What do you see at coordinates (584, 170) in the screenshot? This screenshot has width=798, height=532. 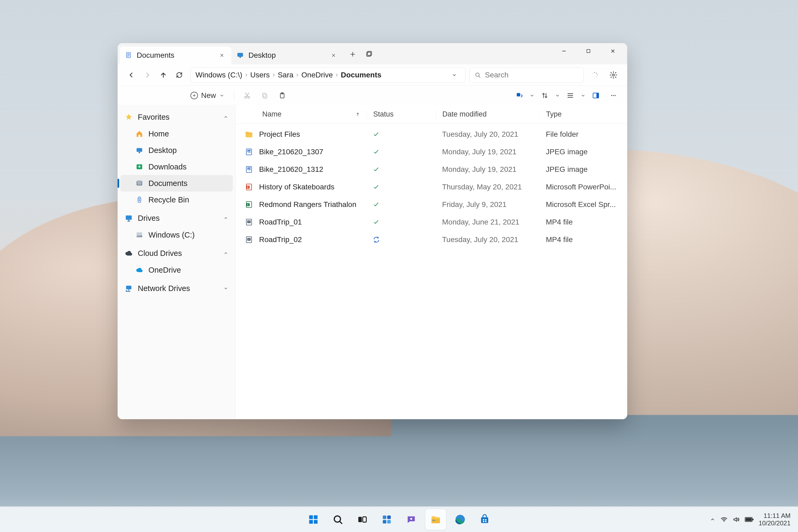 I see `file-type-cell: JPEG image` at bounding box center [584, 170].